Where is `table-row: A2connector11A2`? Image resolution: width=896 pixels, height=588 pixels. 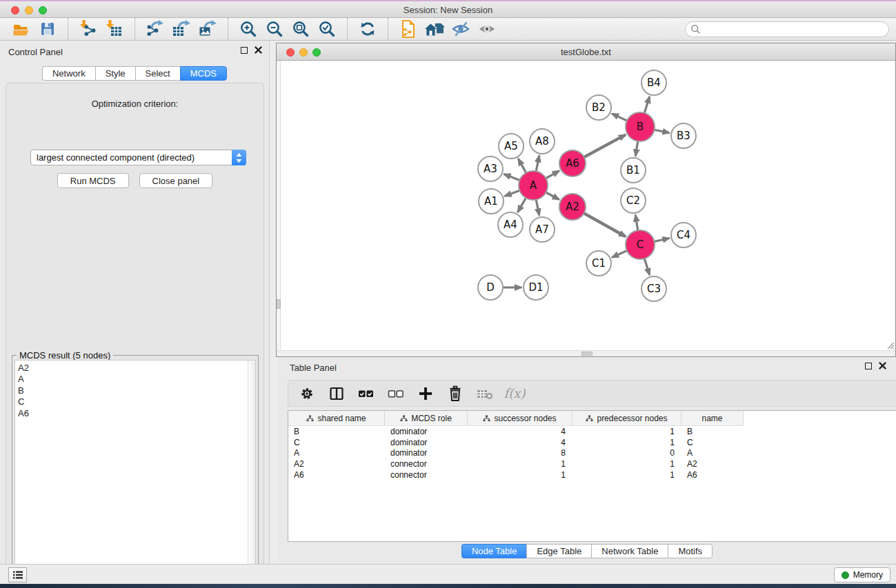
table-row: A2connector11A2 is located at coordinates (592, 464).